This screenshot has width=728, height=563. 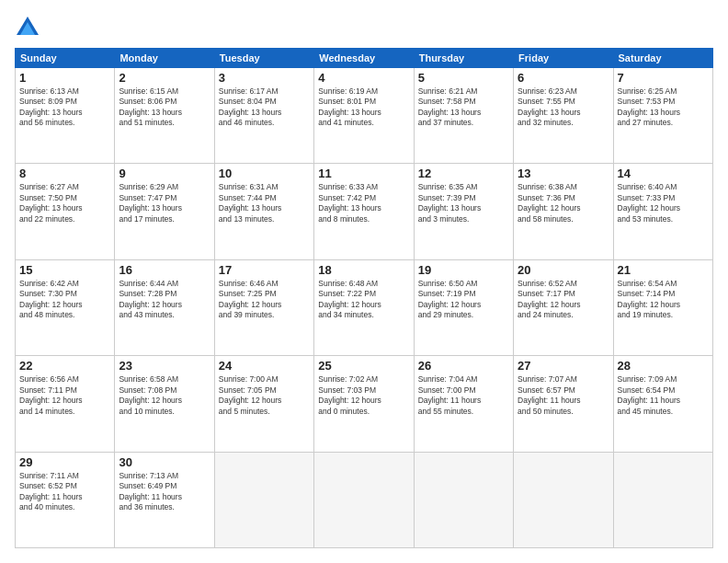 I want to click on day-cell: 24Sunrise: 7:00 AM Sunset: 7:05 PM Dayli…, so click(x=264, y=404).